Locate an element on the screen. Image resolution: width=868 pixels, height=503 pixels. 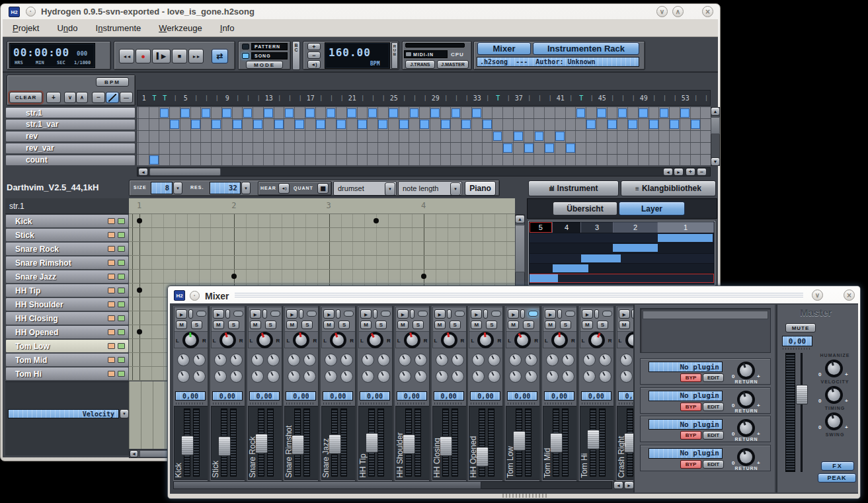
shade-button: ∨ is located at coordinates (662, 12).